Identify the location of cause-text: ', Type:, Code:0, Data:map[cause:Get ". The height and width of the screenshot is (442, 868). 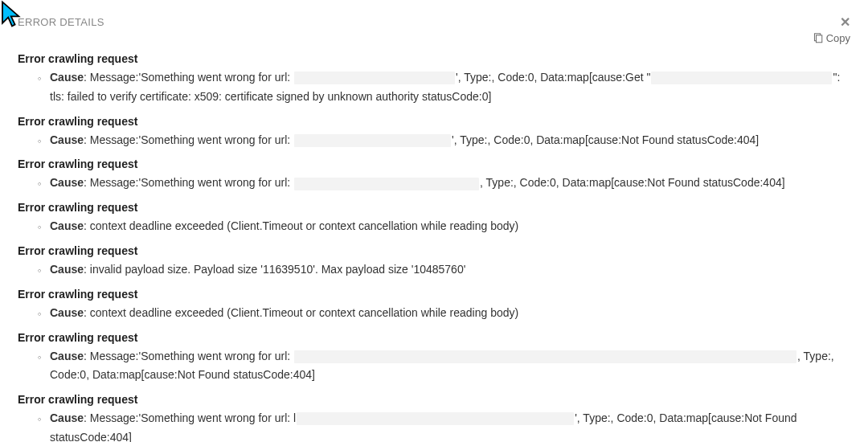
(553, 77).